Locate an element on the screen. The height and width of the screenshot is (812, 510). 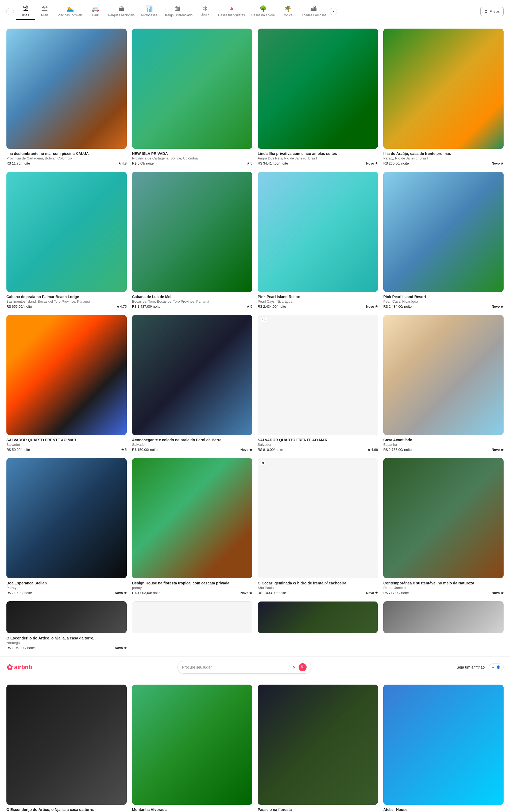
listing-title: SALVADOR QUARTO FRENTE AO MAR is located at coordinates (67, 440).